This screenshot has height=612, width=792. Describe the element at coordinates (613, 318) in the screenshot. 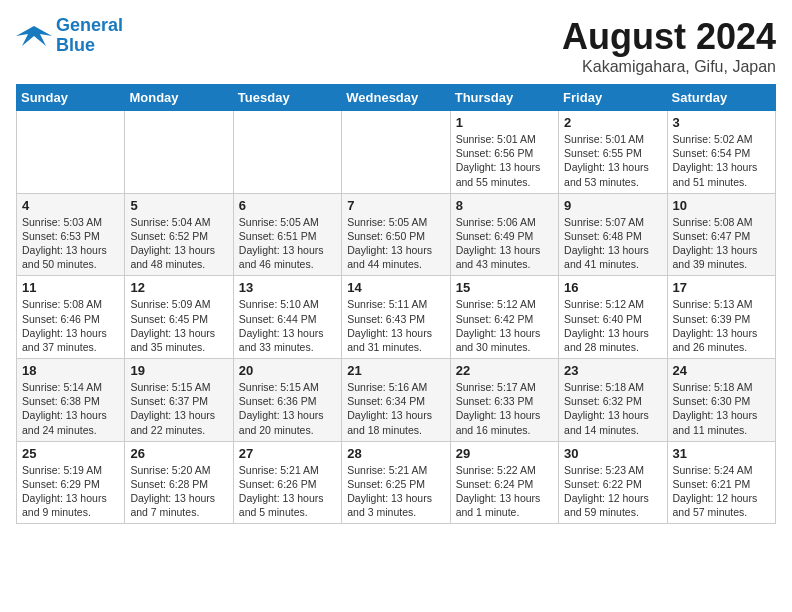

I see `calendar-cell: 16Sunrise: 5:12 AM Sunset: 6:40 PM Dayli…` at that location.